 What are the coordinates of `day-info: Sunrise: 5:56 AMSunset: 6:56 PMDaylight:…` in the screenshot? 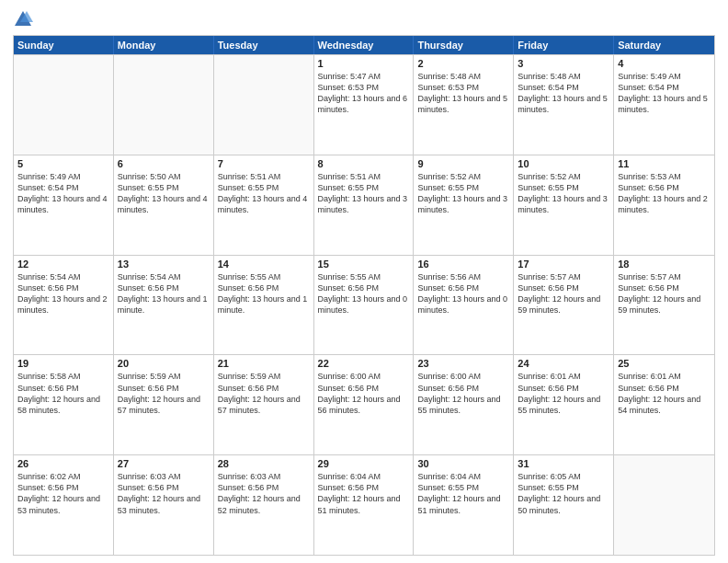 It's located at (463, 294).